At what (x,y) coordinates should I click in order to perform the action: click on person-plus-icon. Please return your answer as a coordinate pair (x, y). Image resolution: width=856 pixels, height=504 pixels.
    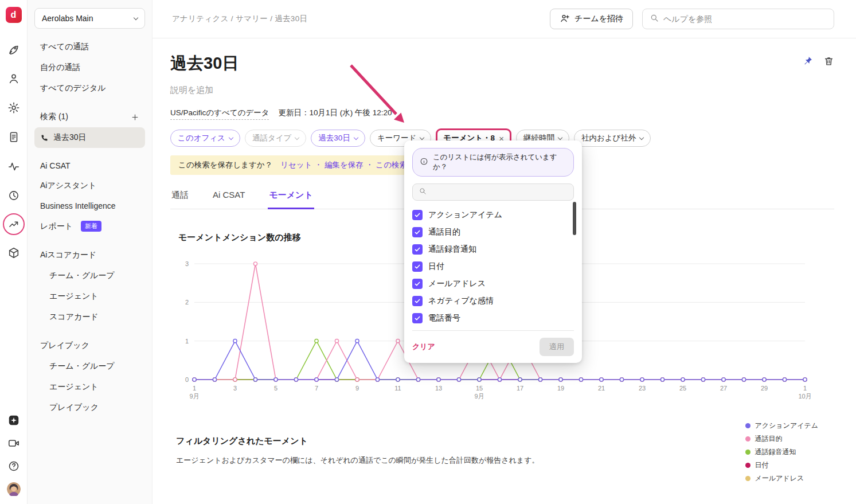
    Looking at the image, I should click on (565, 19).